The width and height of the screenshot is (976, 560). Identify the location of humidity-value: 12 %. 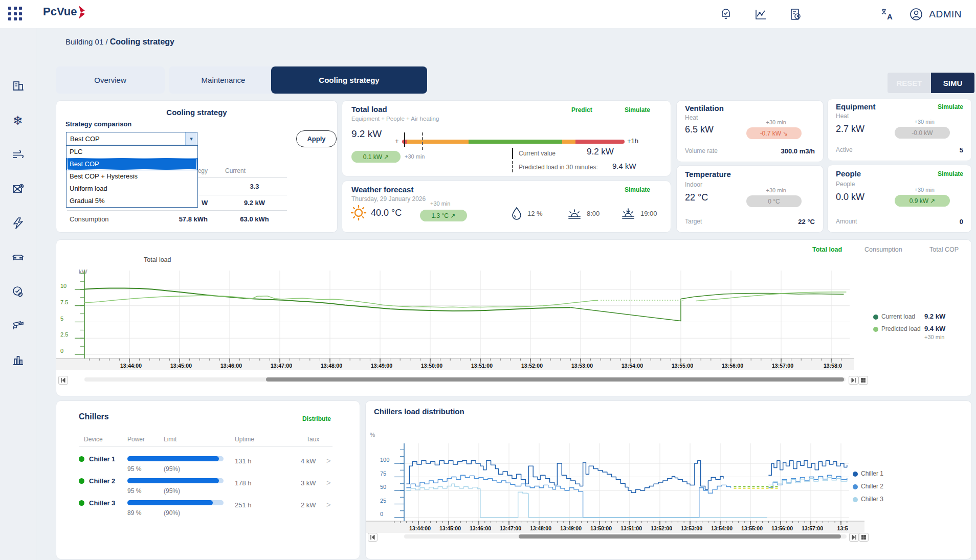
(535, 214).